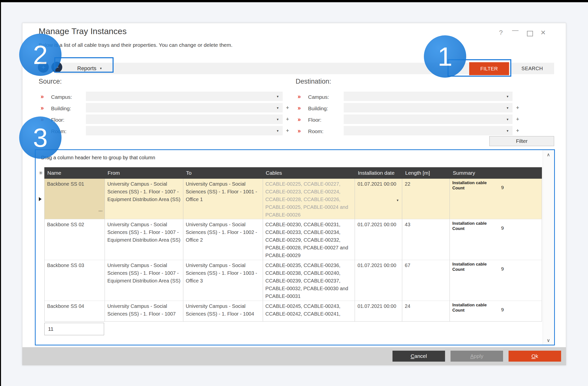 Image resolution: width=588 pixels, height=386 pixels. Describe the element at coordinates (309, 239) in the screenshot. I see `cell-cables: CCABLE-00230, CCABLE-00231, CCABLE-00233…` at that location.